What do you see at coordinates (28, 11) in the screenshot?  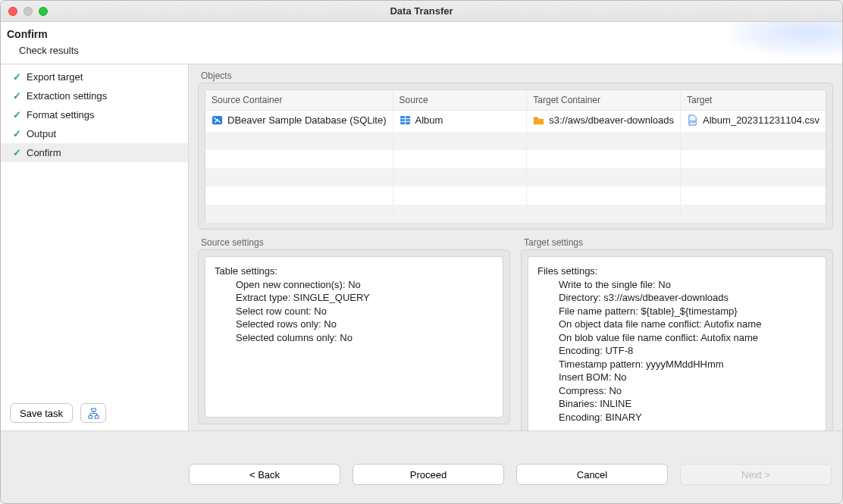 I see `window-controls` at bounding box center [28, 11].